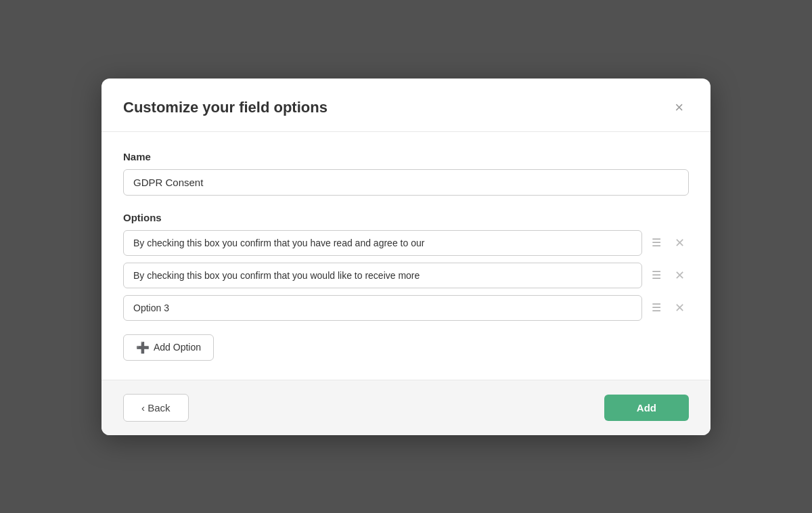  What do you see at coordinates (656, 308) in the screenshot?
I see `drag-handle-3: ☰` at bounding box center [656, 308].